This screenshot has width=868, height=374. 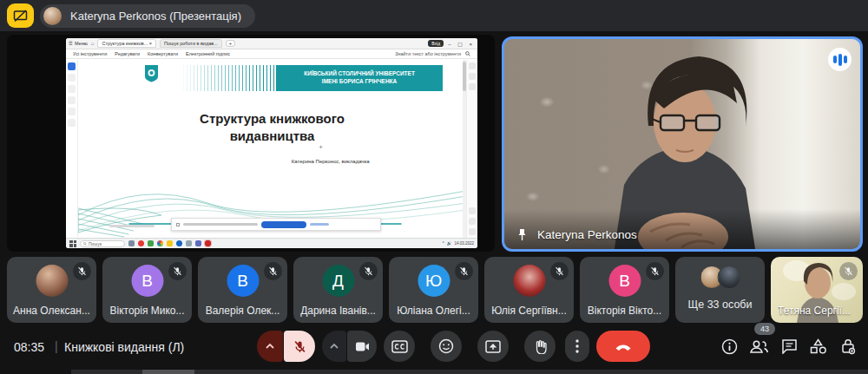 I want to click on overflow-participants-tile: Ще 33 особи, so click(x=720, y=290).